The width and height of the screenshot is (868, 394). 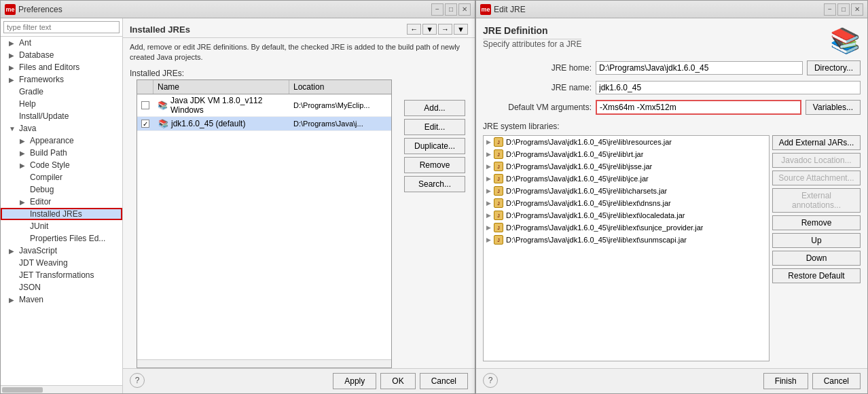 I want to click on sidebar-item-editor: ▶ Editor, so click(x=61, y=202).